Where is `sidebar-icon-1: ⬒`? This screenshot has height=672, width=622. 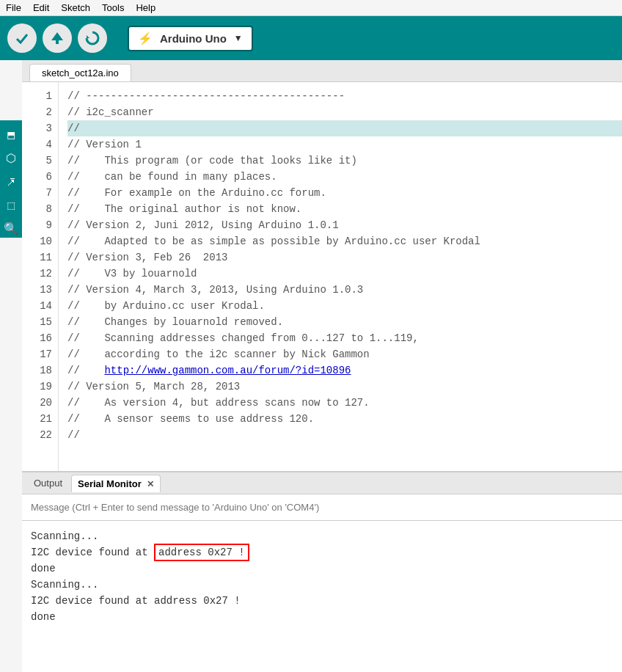 sidebar-icon-1: ⬒ is located at coordinates (11, 135).